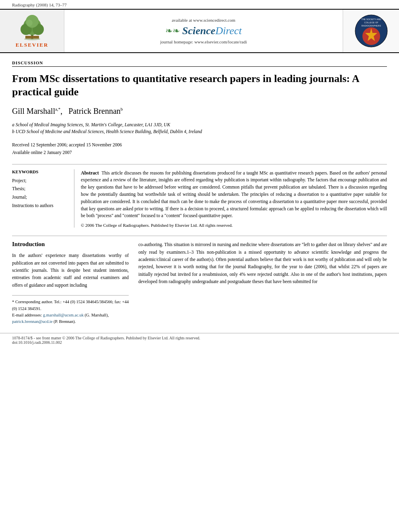 The height and width of the screenshot is (532, 399). Describe the element at coordinates (200, 338) in the screenshot. I see `issn-text: 1078-8174/$ - see front matter © 2006 Th…` at that location.